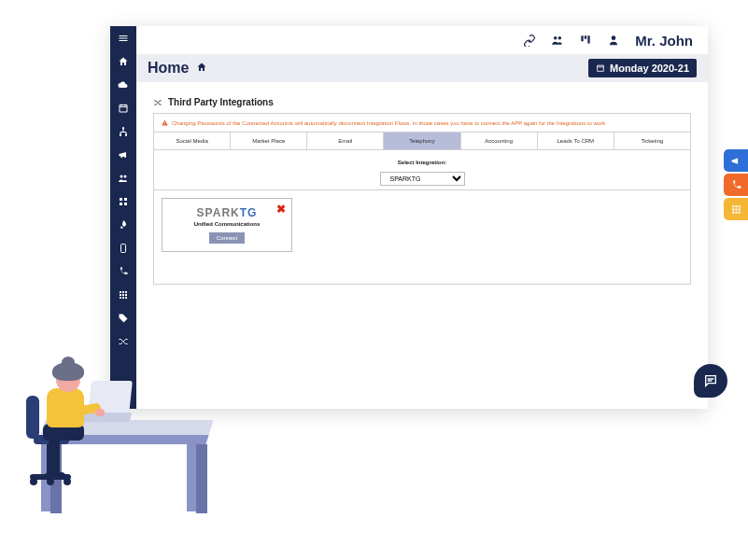 The image size is (748, 560). I want to click on shuffle-small-icon, so click(158, 103).